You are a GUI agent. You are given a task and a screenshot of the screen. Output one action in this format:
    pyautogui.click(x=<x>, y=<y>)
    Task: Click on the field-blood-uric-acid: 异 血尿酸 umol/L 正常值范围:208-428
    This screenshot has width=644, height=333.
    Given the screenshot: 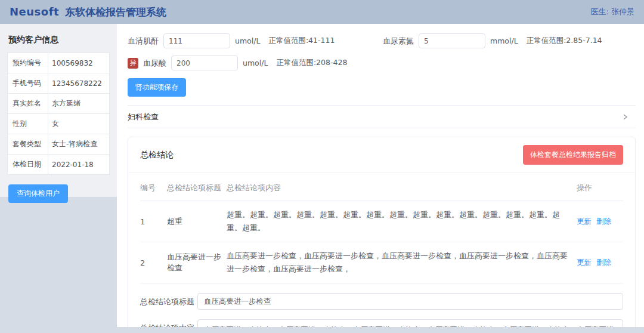 What is the action you would take?
    pyautogui.click(x=255, y=63)
    